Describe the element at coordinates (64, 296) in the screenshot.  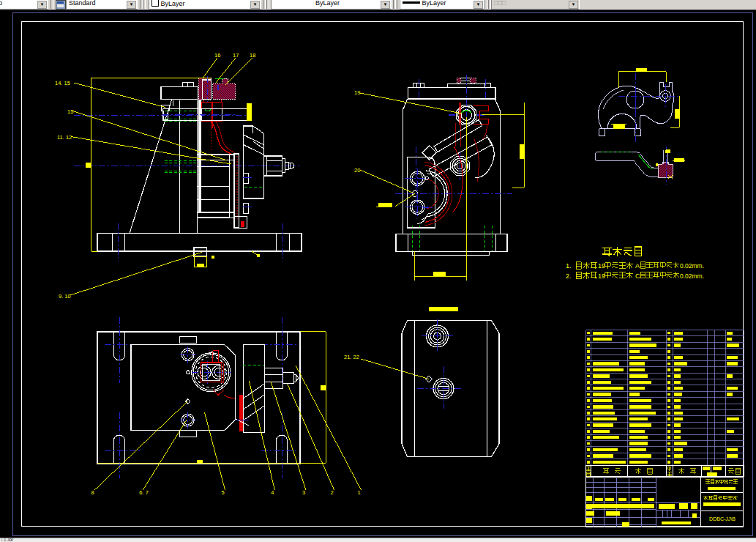
I see `svg-text: 9. 10` at that location.